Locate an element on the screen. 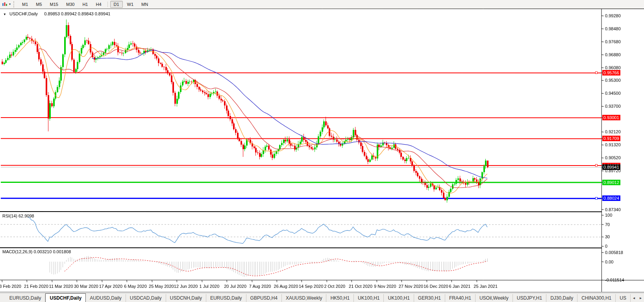  rsi-axis-label: 100 is located at coordinates (609, 215).